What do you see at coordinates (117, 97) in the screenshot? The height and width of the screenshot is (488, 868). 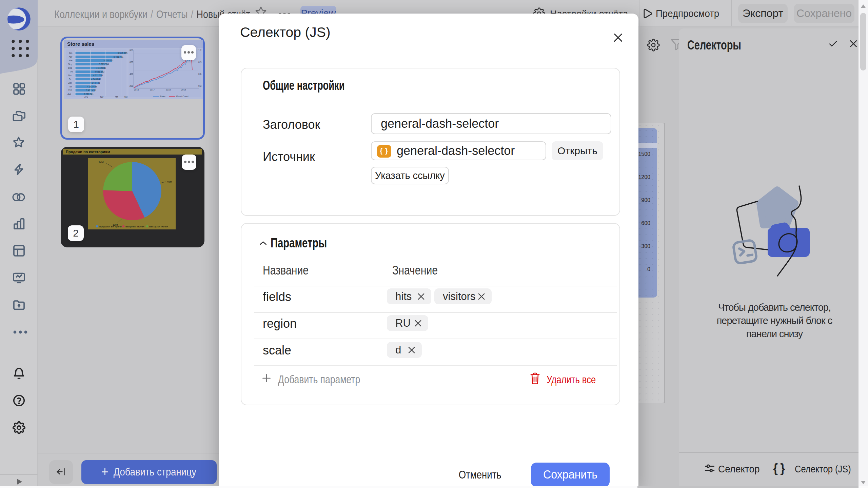 I see `svg-text: 4M` at bounding box center [117, 97].